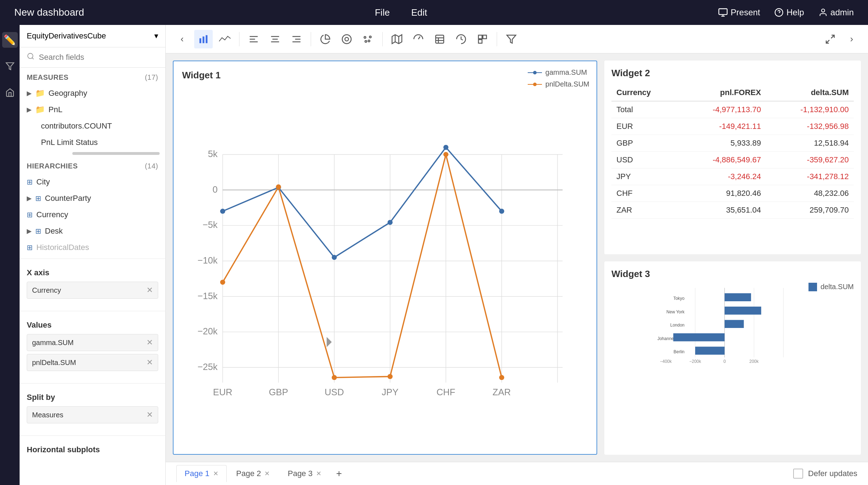 This screenshot has width=868, height=485. I want to click on svg-text: −200k, so click(695, 361).